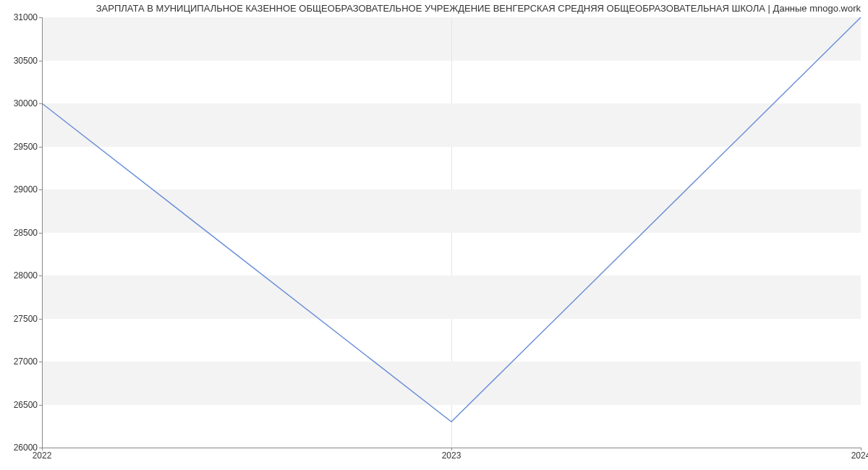 Image resolution: width=868 pixels, height=470 pixels. What do you see at coordinates (20, 17) in the screenshot?
I see `y-tick-label: 31000` at bounding box center [20, 17].